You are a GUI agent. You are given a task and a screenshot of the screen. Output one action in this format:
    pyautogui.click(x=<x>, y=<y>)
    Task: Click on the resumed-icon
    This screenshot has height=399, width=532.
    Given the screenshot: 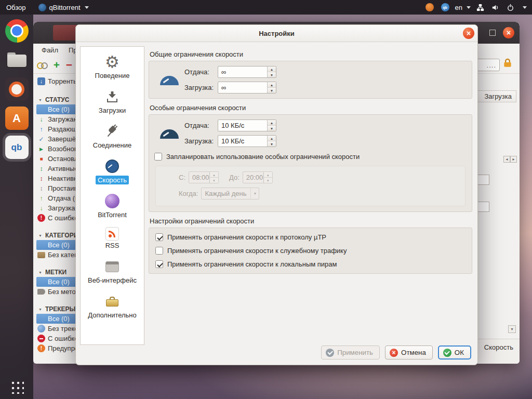 What is the action you would take?
    pyautogui.click(x=42, y=149)
    